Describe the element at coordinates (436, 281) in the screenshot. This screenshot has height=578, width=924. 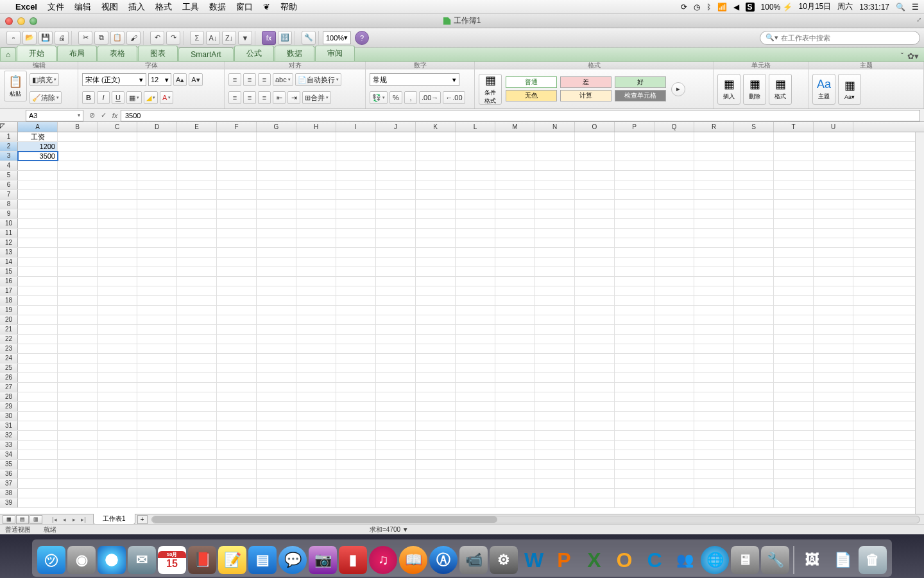
I see `cell-K16` at that location.